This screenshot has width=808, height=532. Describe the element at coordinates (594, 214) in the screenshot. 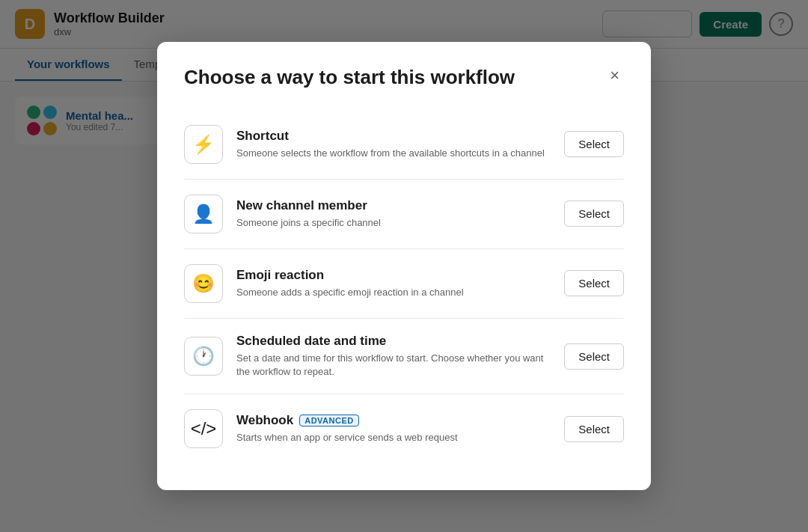

I see `select-button-new-channel-member: Select` at that location.